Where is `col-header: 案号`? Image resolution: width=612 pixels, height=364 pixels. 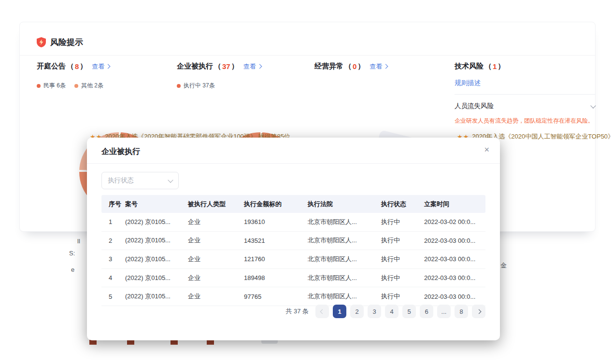 col-header: 案号 is located at coordinates (157, 204).